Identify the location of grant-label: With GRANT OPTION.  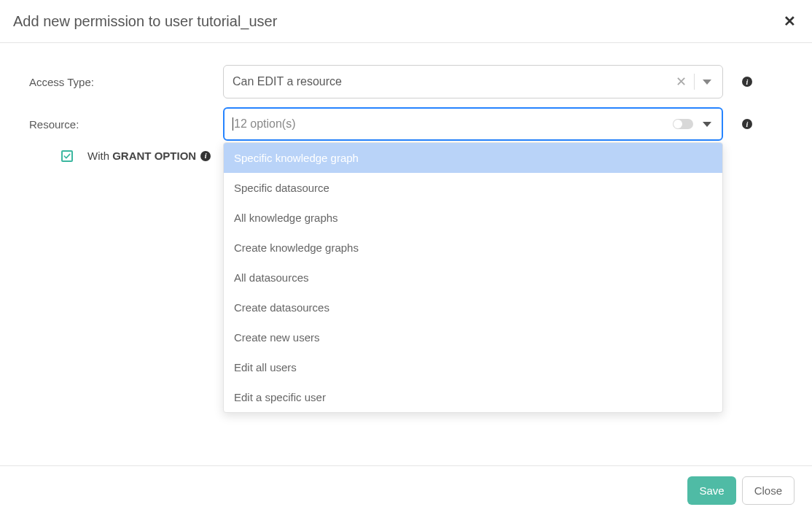
(141, 156).